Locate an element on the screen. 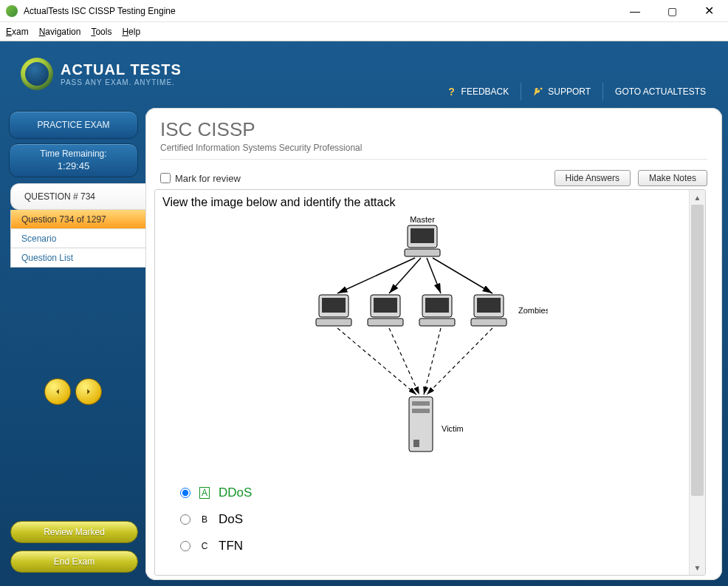 Image resolution: width=728 pixels, height=586 pixels. answer-option-b: B DoS is located at coordinates (422, 519).